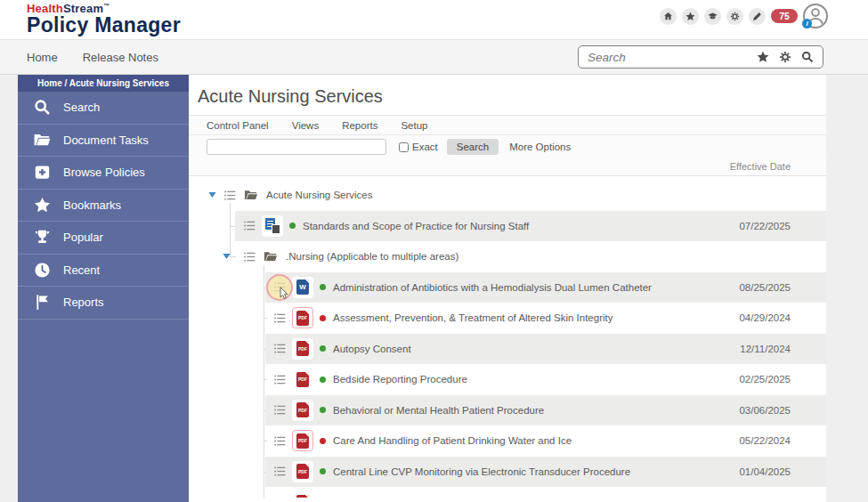 This screenshot has width=868, height=502. What do you see at coordinates (360, 126) in the screenshot?
I see `tab-reports: Reports` at bounding box center [360, 126].